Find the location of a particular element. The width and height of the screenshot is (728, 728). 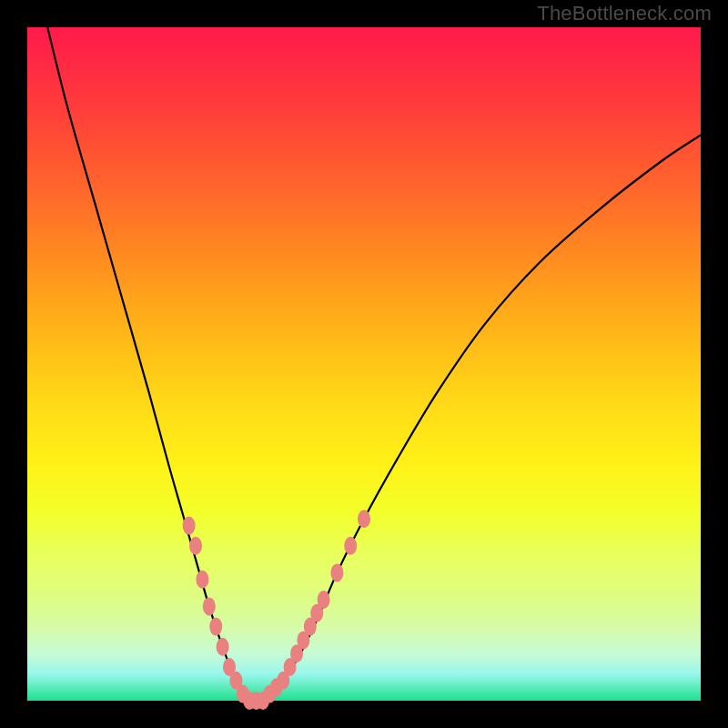

watermark-text: TheBottleneck.com is located at coordinates (624, 14).